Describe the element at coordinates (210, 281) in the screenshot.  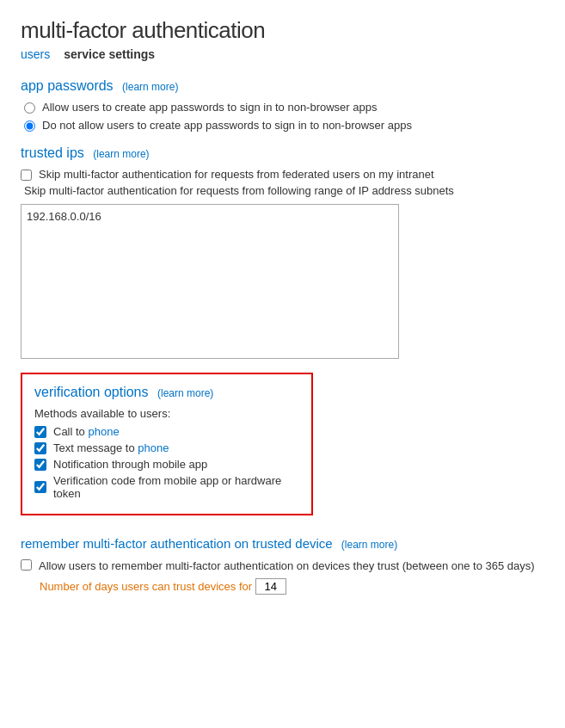
I see `ip-subnet-textarea: 192.168.0.0/16` at that location.